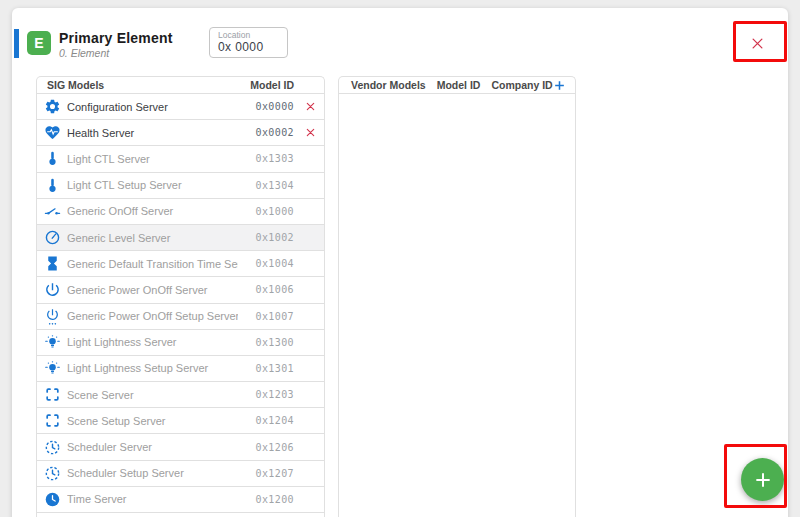 This screenshot has width=800, height=517. What do you see at coordinates (266, 368) in the screenshot?
I see `model-id-value: 0x1301` at bounding box center [266, 368].